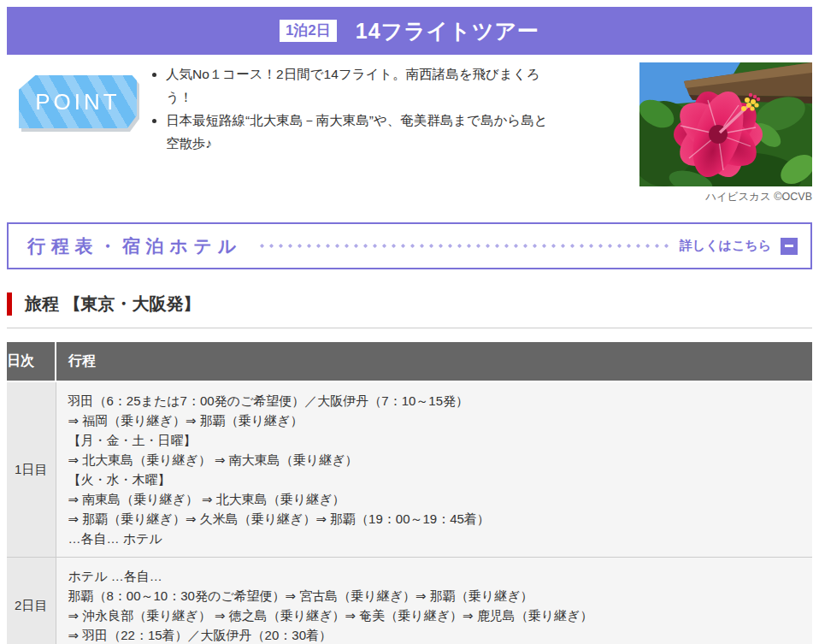  What do you see at coordinates (434, 362) in the screenshot?
I see `column-header-plan: 行程` at bounding box center [434, 362].